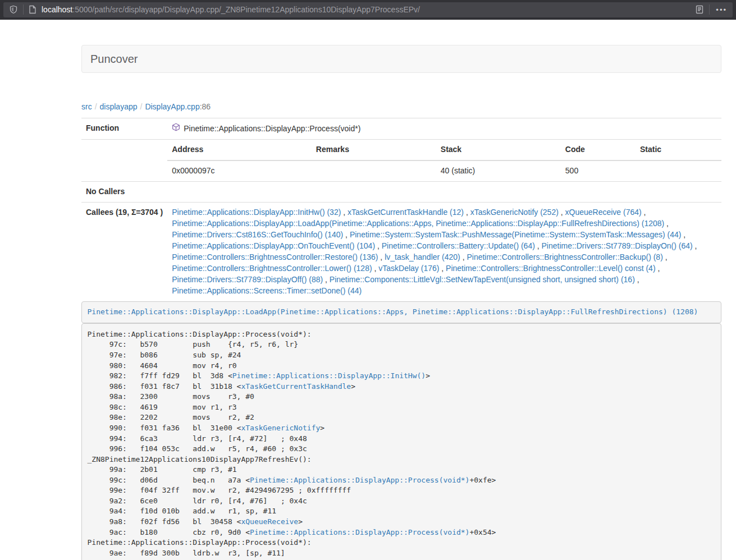 The height and width of the screenshot is (560, 736). What do you see at coordinates (33, 10) in the screenshot?
I see `page-info-icon` at bounding box center [33, 10].